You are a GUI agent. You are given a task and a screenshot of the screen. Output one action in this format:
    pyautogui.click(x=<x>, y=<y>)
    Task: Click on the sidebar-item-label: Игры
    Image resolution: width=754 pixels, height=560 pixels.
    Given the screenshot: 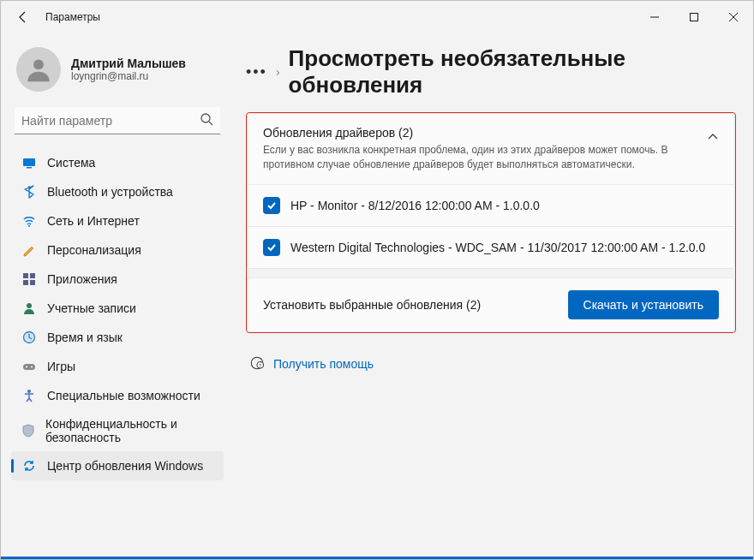 What is the action you would take?
    pyautogui.click(x=62, y=366)
    